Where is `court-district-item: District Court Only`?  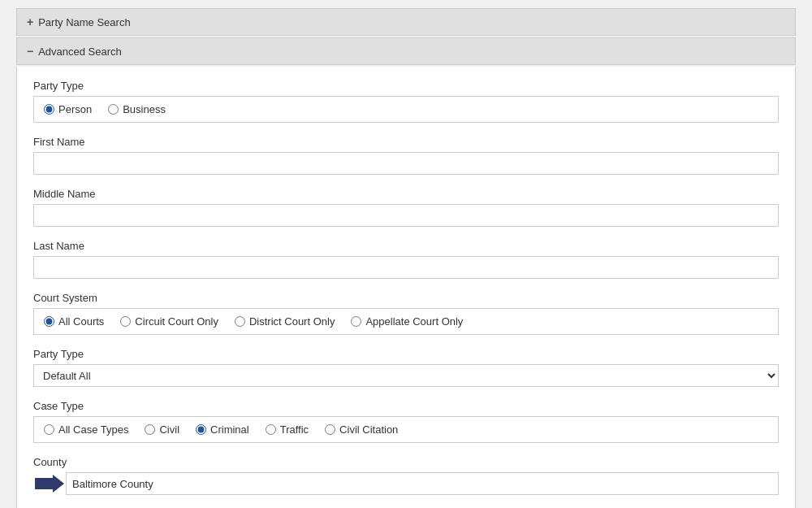 court-district-item: District Court Only is located at coordinates (284, 322).